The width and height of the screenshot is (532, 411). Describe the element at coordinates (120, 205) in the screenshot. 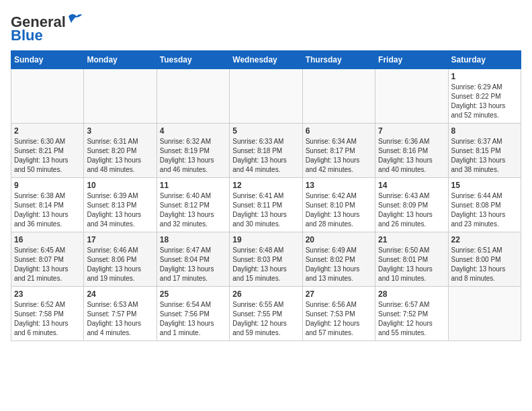

I see `calendar-cell: 10Sunrise: 6:39 AM Sunset: 8:13 PM Dayli…` at that location.